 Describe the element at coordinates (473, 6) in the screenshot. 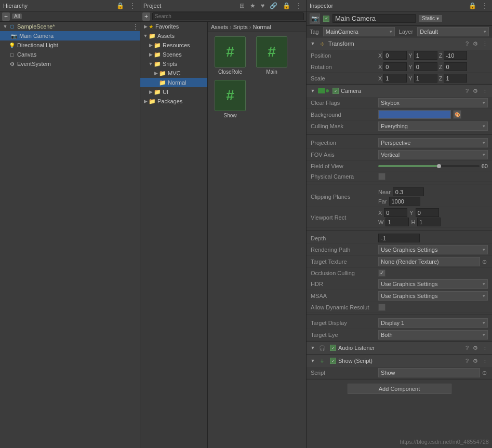

I see `inspector-lock-icon: 🔒` at that location.